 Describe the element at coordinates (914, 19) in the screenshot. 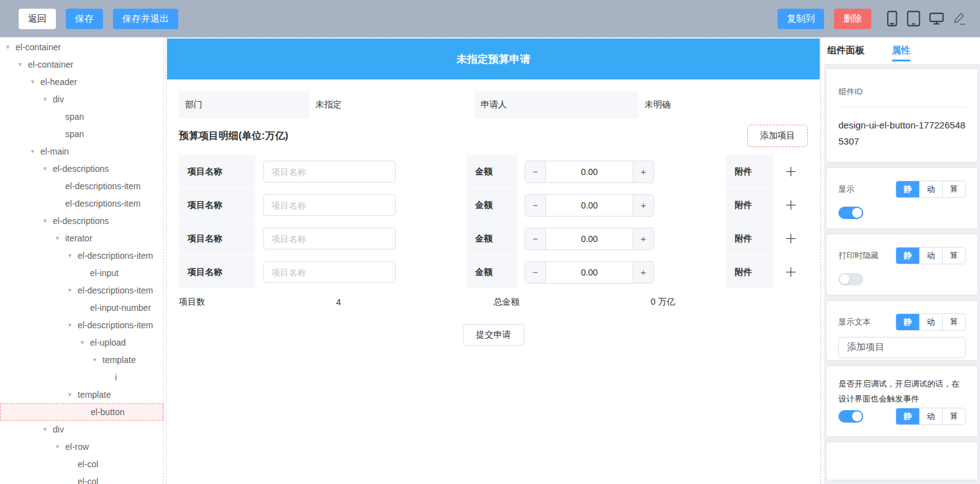

I see `tablet-icon` at that location.